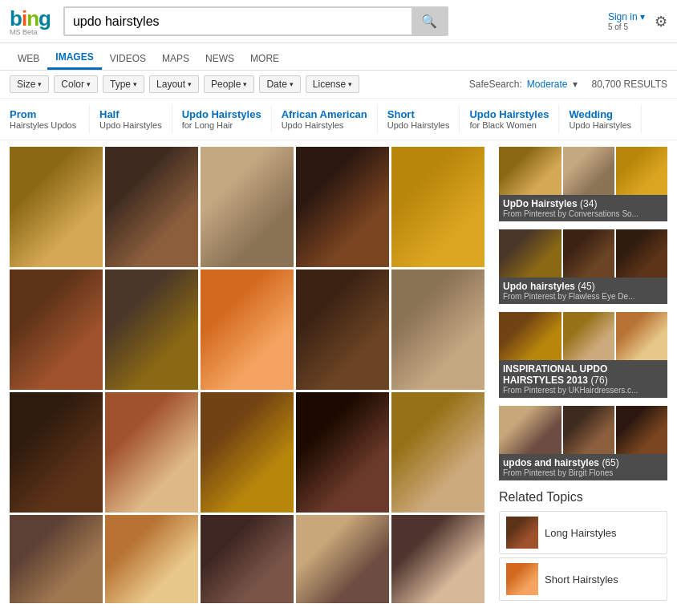 The height and width of the screenshot is (616, 677). What do you see at coordinates (583, 463) in the screenshot?
I see `collection-title: updos and hairstyles (65)` at bounding box center [583, 463].